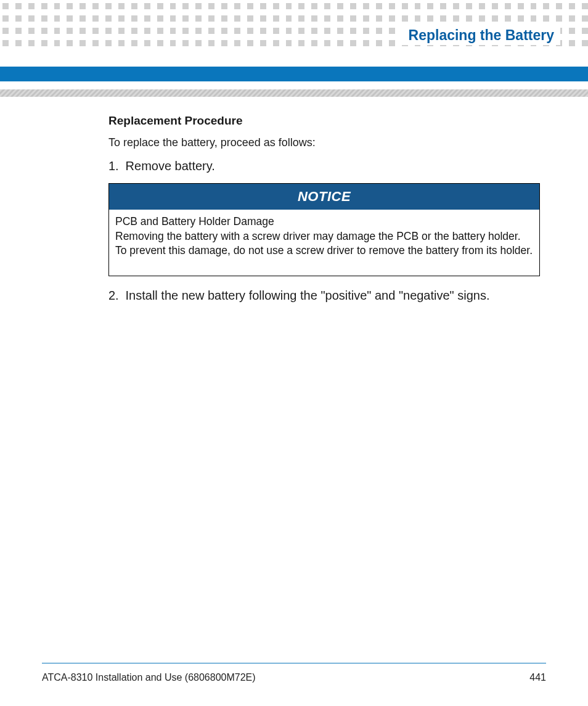 The height and width of the screenshot is (706, 588). What do you see at coordinates (324, 296) in the screenshot?
I see `step-2: 2. Install the new battery following the…` at bounding box center [324, 296].